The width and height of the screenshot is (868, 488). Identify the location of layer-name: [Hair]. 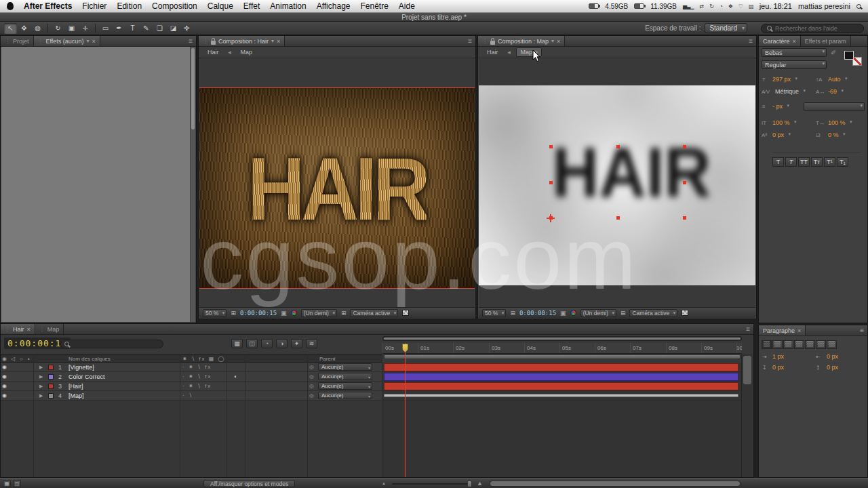
(76, 386).